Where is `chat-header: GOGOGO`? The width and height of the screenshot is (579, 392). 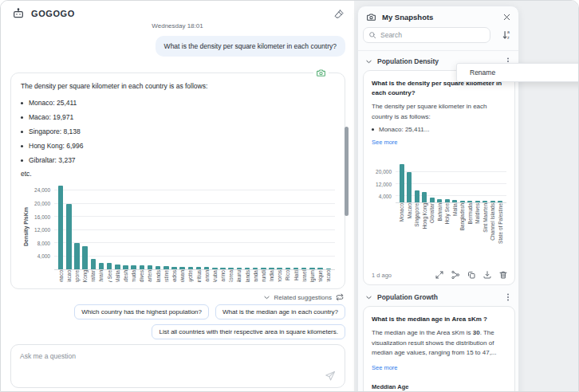 chat-header: GOGOGO is located at coordinates (43, 14).